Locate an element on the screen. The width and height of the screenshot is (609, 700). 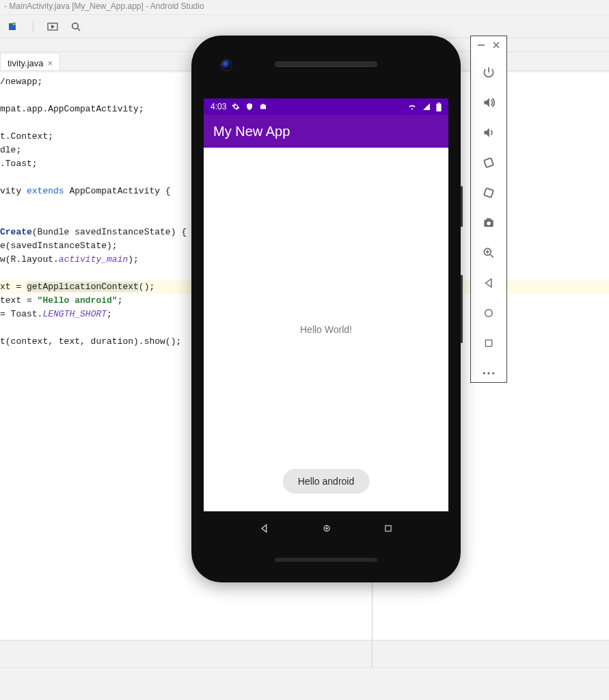
device-speaker-bottom is located at coordinates (326, 560).